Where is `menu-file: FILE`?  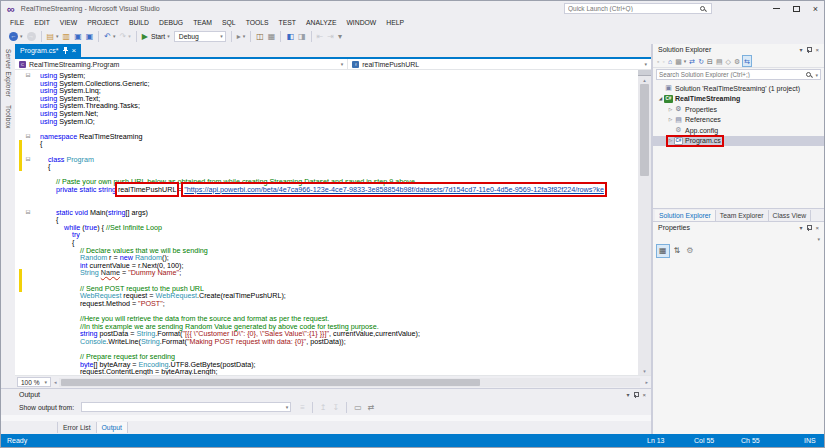
menu-file: FILE is located at coordinates (17, 22).